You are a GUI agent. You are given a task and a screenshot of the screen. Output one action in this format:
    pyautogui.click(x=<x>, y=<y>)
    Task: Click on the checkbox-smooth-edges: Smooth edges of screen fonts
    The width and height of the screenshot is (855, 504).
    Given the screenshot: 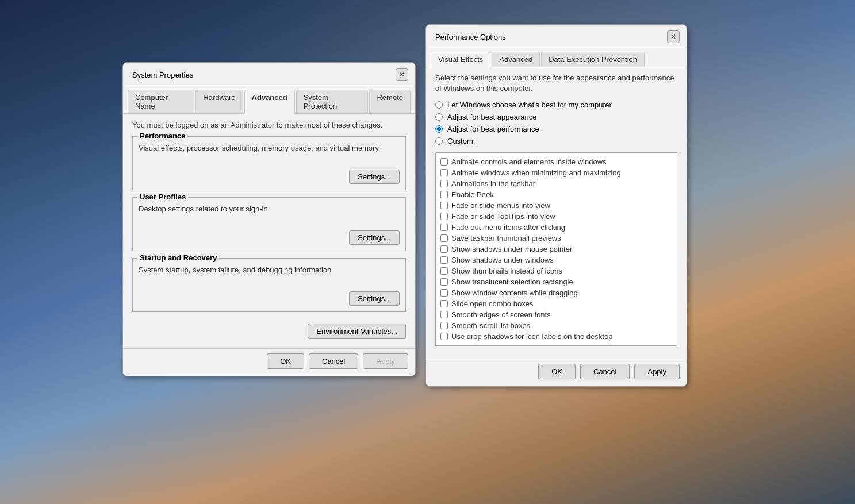 What is the action you would take?
    pyautogui.click(x=557, y=315)
    